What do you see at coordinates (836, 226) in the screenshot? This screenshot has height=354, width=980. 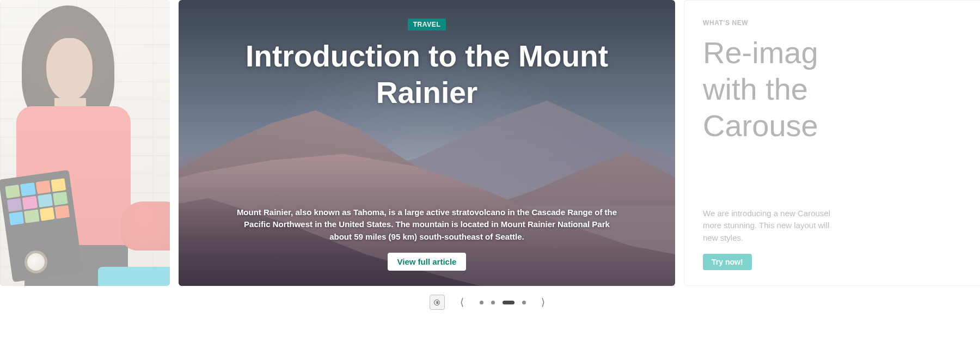 I see `next-slide-body: We are introducing a new Carousel more s…` at bounding box center [836, 226].